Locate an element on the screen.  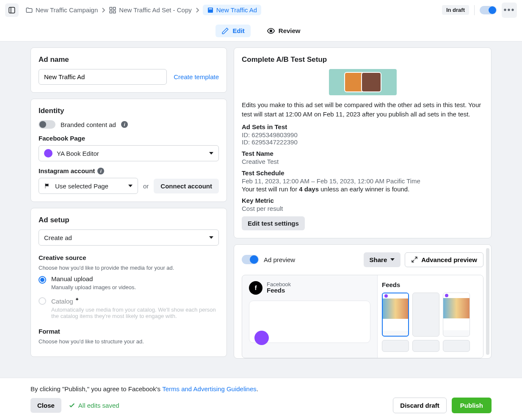
instagram-dropdown: Use selected Page is located at coordinates (88, 186).